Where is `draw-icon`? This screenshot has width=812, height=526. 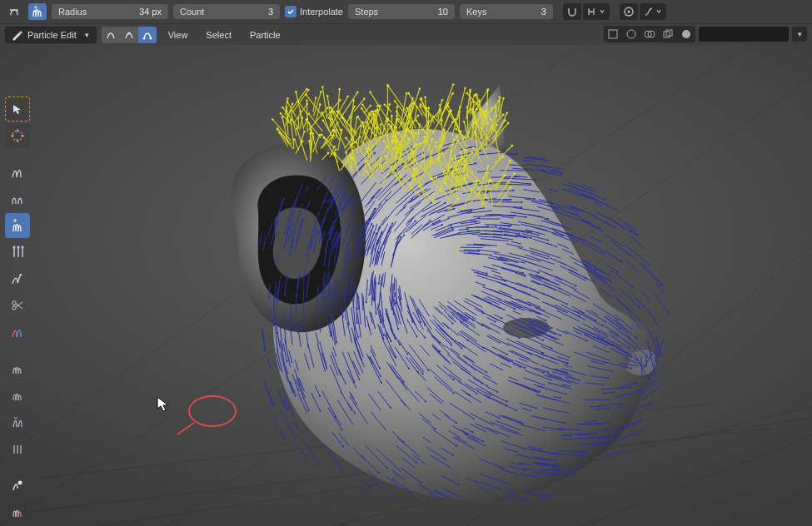 draw-icon is located at coordinates (17, 35).